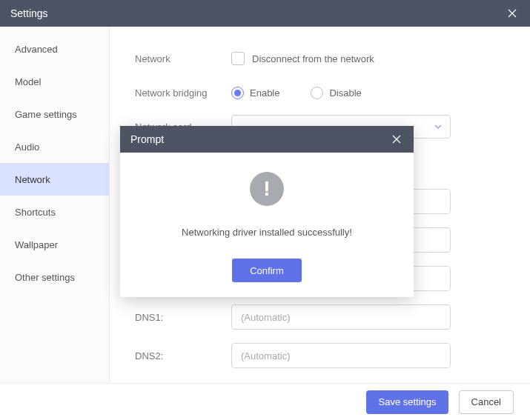  Describe the element at coordinates (30, 13) in the screenshot. I see `window-title: Settings` at that location.